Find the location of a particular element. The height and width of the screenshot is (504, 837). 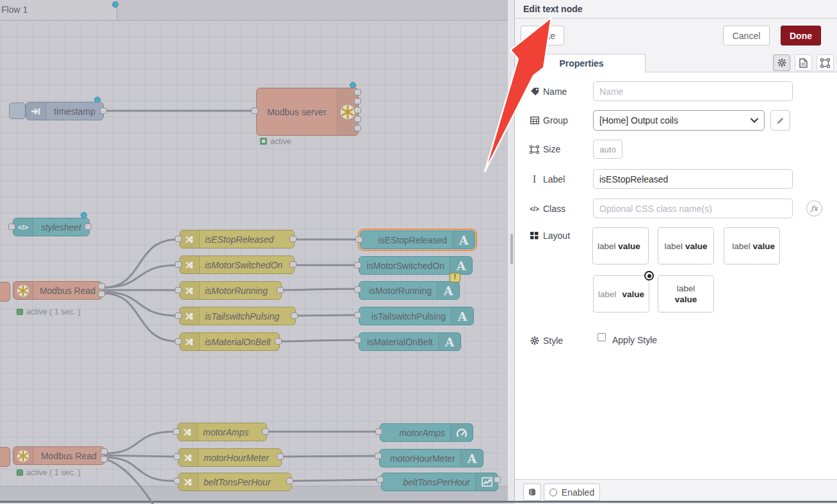

group-select: [Home] Output coils is located at coordinates (679, 120).